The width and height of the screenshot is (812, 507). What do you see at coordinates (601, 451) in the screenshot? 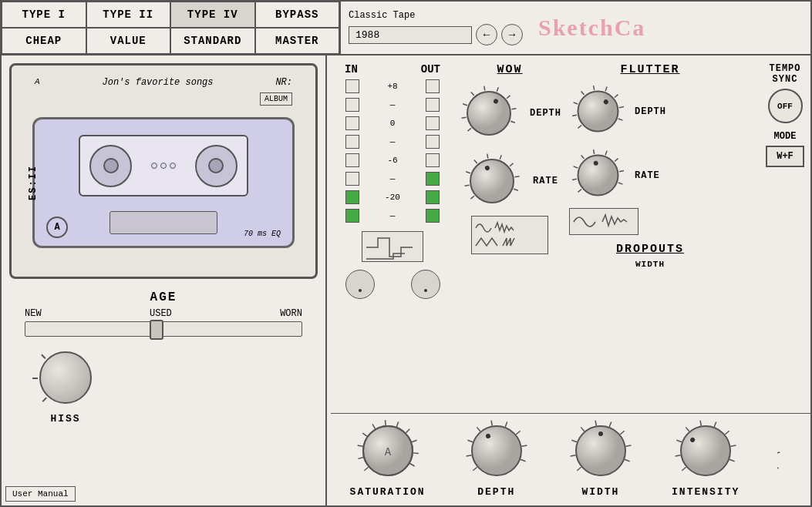
I see `width-ticks` at bounding box center [601, 451].